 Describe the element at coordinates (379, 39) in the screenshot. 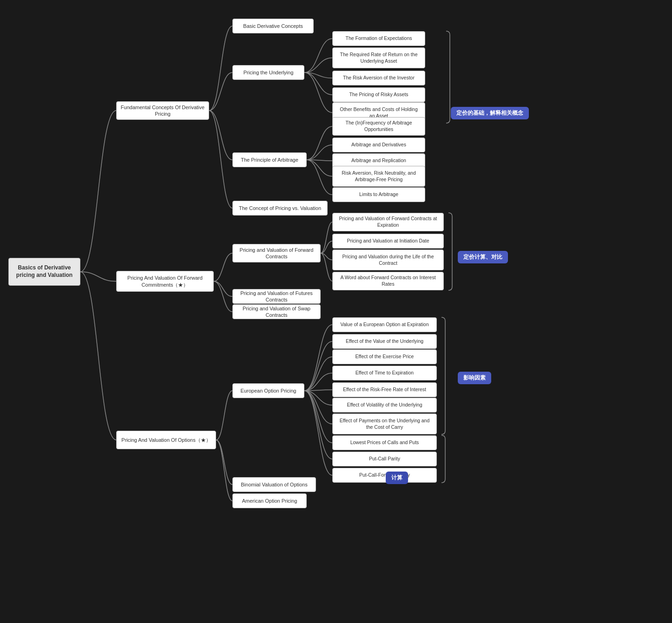

I see `node-l3a: The Formation of Expectations` at that location.